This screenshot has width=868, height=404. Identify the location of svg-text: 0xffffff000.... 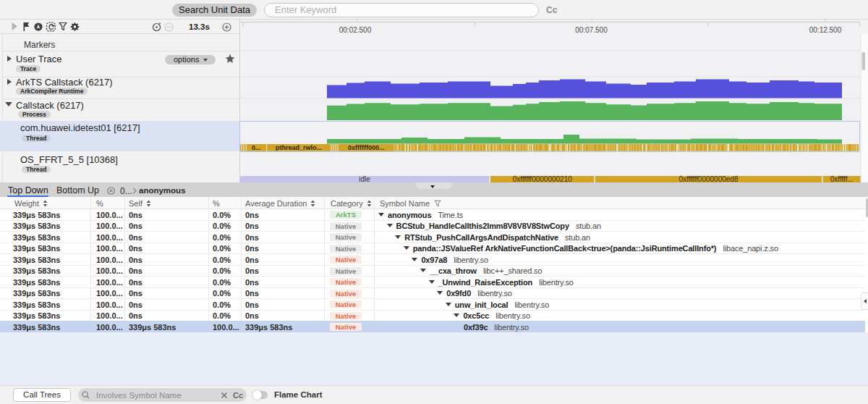
(366, 148).